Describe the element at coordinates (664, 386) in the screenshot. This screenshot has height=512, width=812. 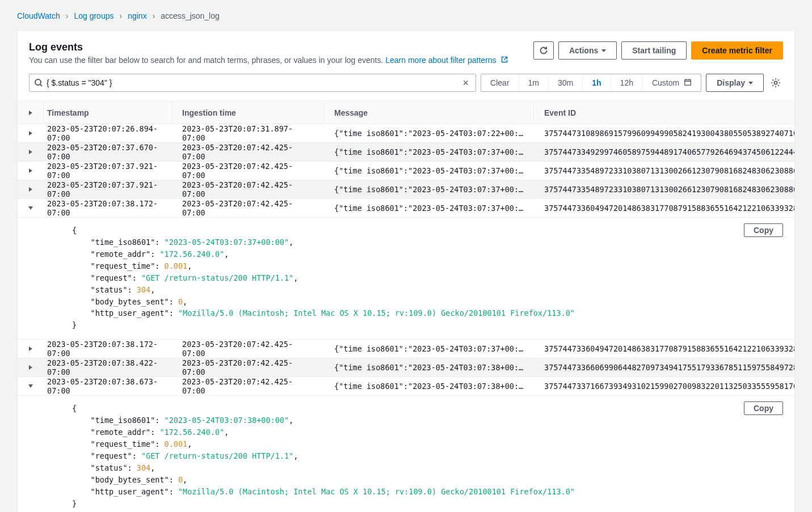
I see `cell-eventid: 3757447337166739349310215990270098322011…` at that location.